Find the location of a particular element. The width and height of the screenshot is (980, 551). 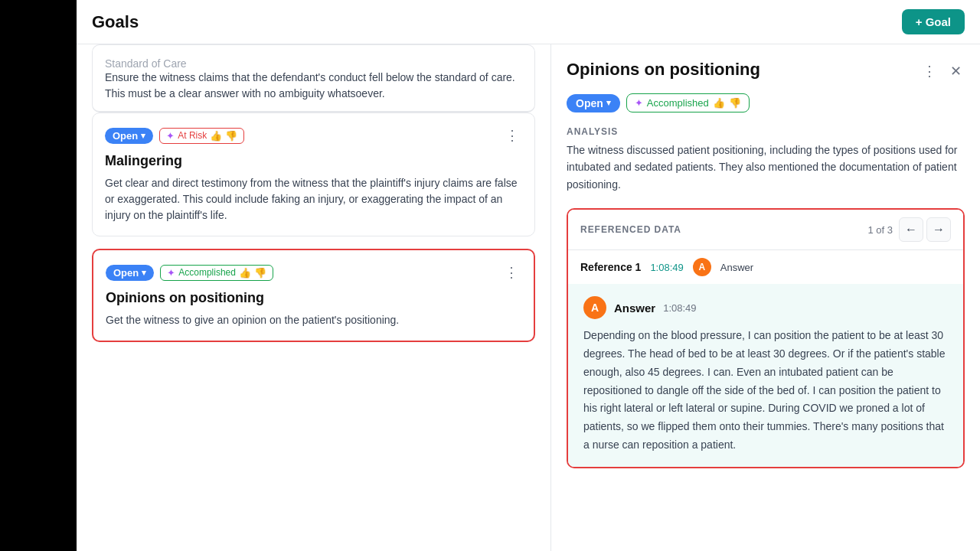

ref-prev-button: ← is located at coordinates (911, 230).